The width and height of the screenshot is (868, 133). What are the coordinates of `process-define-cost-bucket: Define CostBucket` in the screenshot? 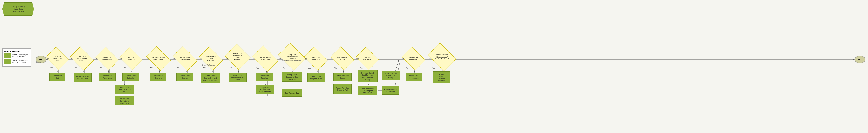 It's located at (185, 77).